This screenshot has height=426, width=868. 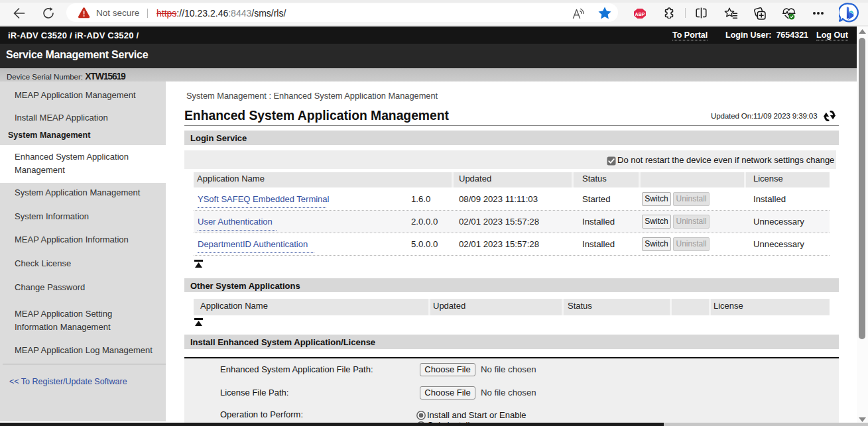 What do you see at coordinates (641, 15) in the screenshot?
I see `svg-text: ABP` at bounding box center [641, 15].